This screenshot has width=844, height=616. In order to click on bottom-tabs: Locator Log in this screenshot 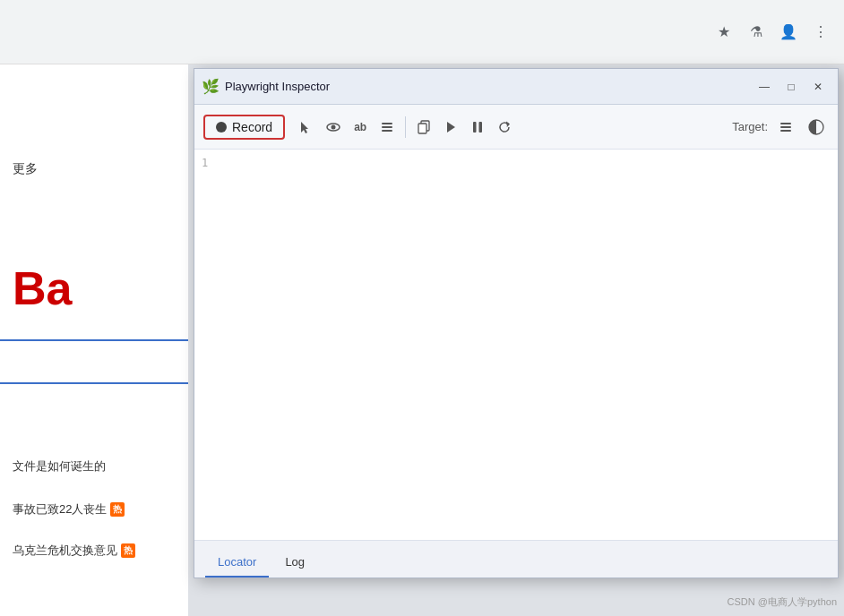, I will do `click(516, 559)`.